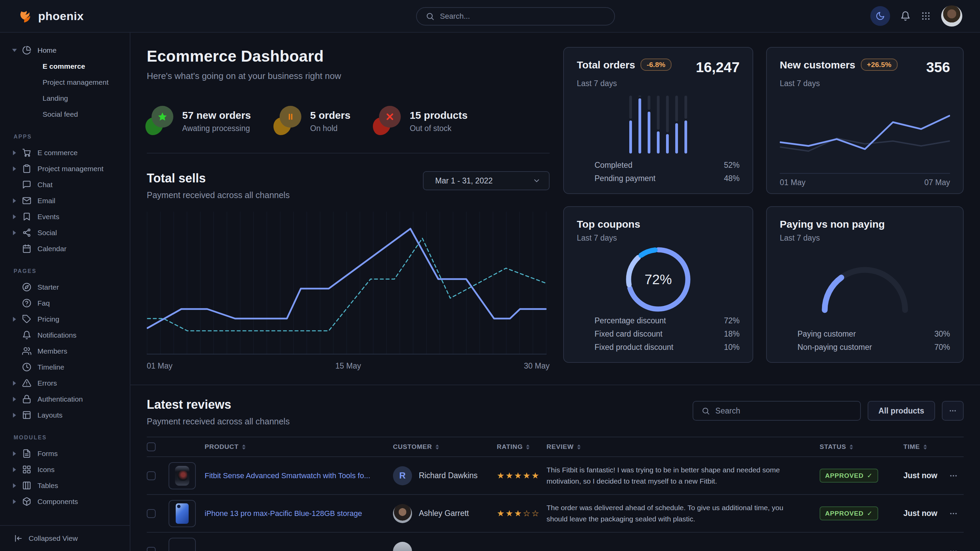 This screenshot has width=980, height=551. Describe the element at coordinates (65, 454) in the screenshot. I see `sidebar-item: Forms` at that location.